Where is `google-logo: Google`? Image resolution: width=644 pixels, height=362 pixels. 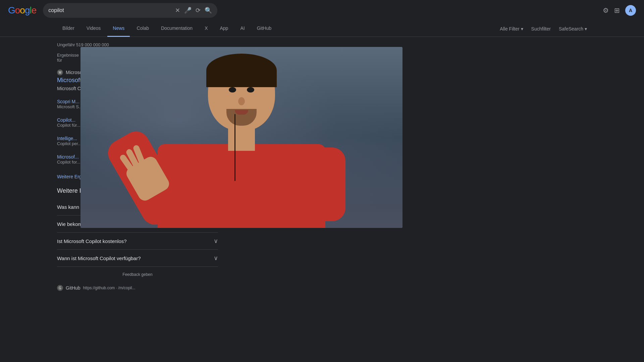
google-logo: Google is located at coordinates (22, 10).